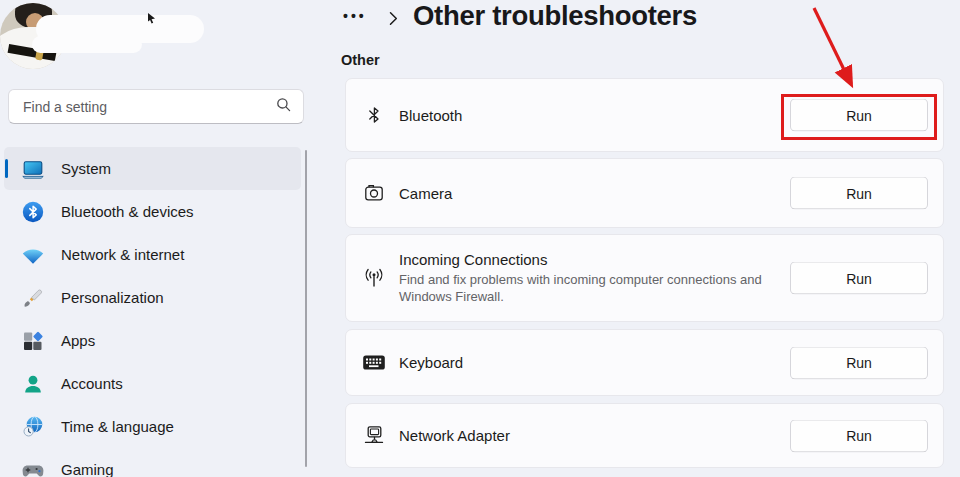 This screenshot has height=477, width=960. Describe the element at coordinates (454, 436) in the screenshot. I see `row-label: Network Adapter` at that location.